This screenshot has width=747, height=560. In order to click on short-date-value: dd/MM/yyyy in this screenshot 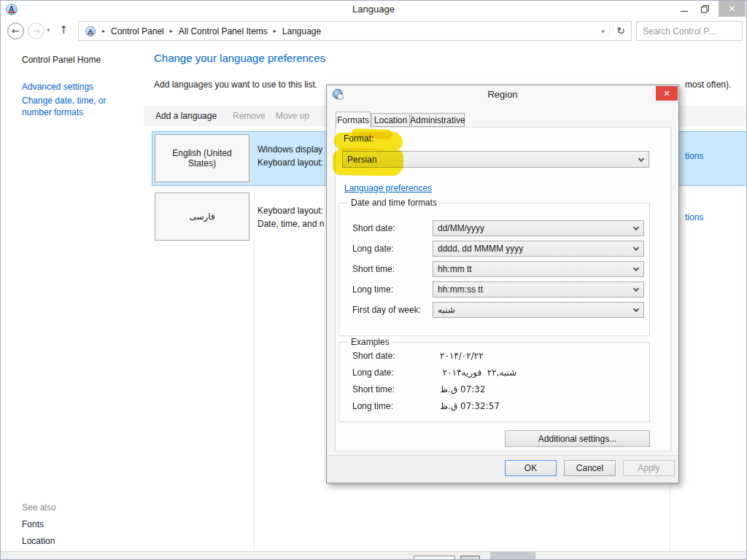, I will do `click(461, 228)`.